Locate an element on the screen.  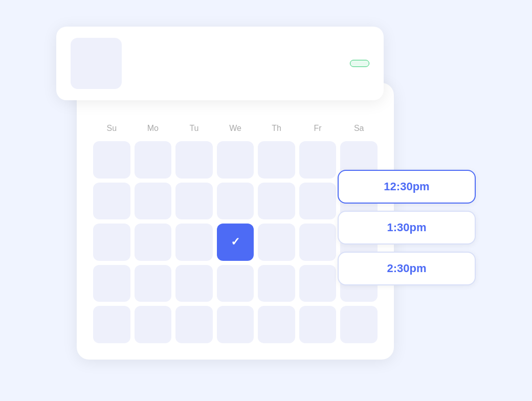
day-header: We is located at coordinates (235, 130).